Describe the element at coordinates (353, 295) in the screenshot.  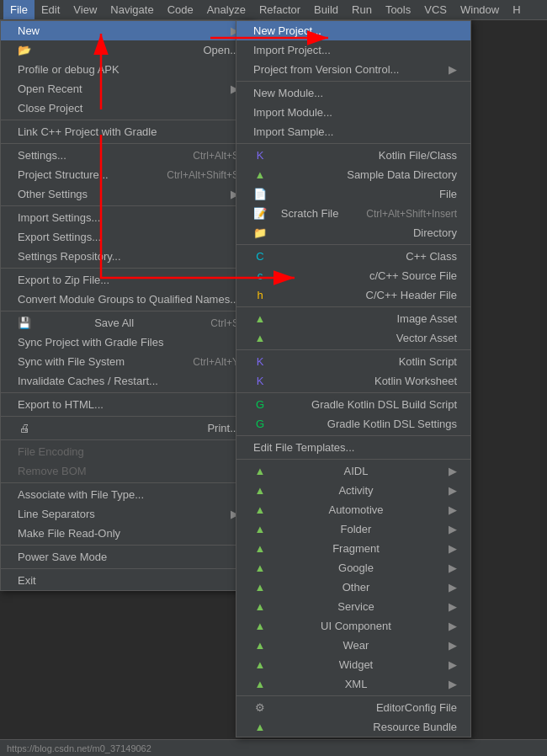
I see `submenu-item-cpp-header: h C/C++ Header File` at that location.